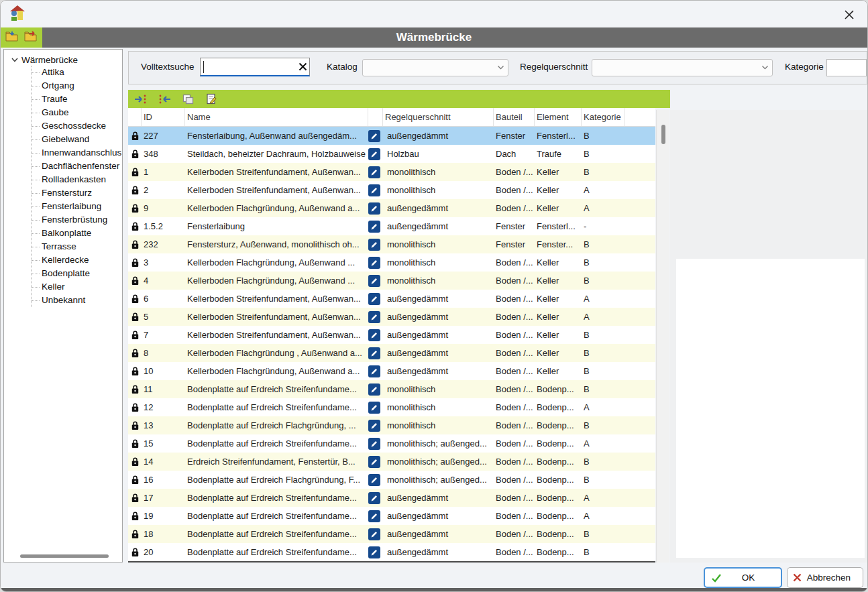  What do you see at coordinates (392, 408) in the screenshot?
I see `table-row: 12 Bodenplatte auf Erdreich Streifenfund…` at bounding box center [392, 408].